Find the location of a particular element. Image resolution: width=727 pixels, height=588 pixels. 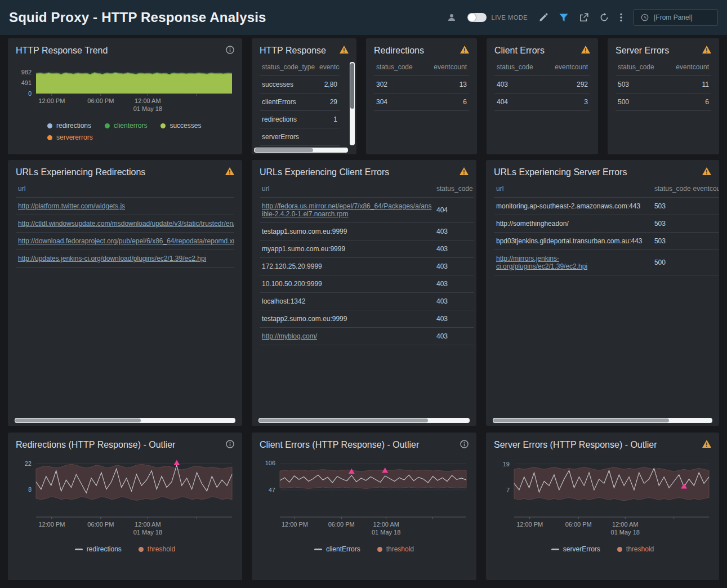

table-row: successes2,80 is located at coordinates (300, 84).